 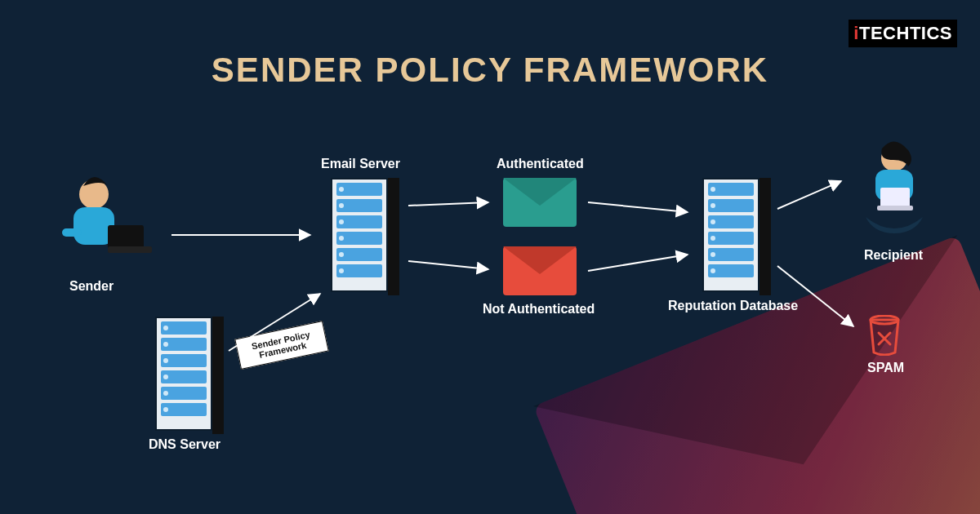 What do you see at coordinates (184, 374) in the screenshot?
I see `dns-server-icon` at bounding box center [184, 374].